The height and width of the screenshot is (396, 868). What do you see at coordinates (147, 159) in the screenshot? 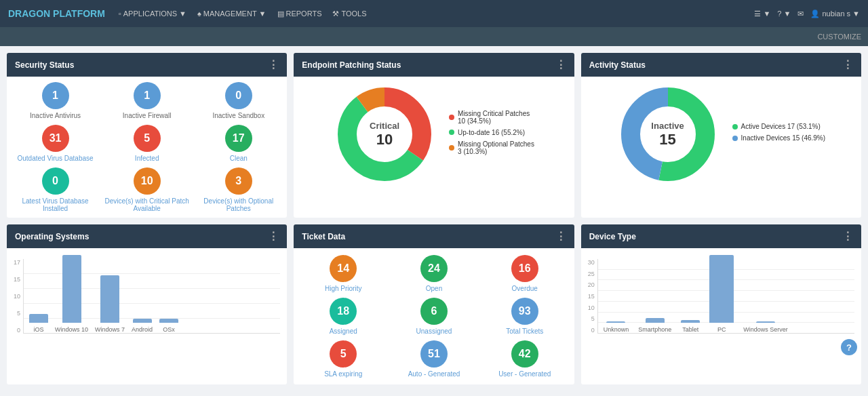
I see `link-infected: Infected` at bounding box center [147, 159].